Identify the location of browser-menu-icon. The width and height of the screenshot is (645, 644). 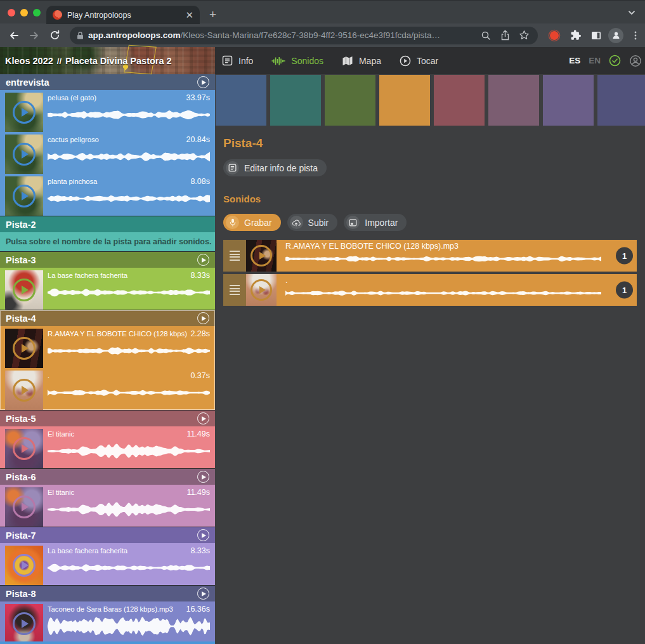
(635, 36).